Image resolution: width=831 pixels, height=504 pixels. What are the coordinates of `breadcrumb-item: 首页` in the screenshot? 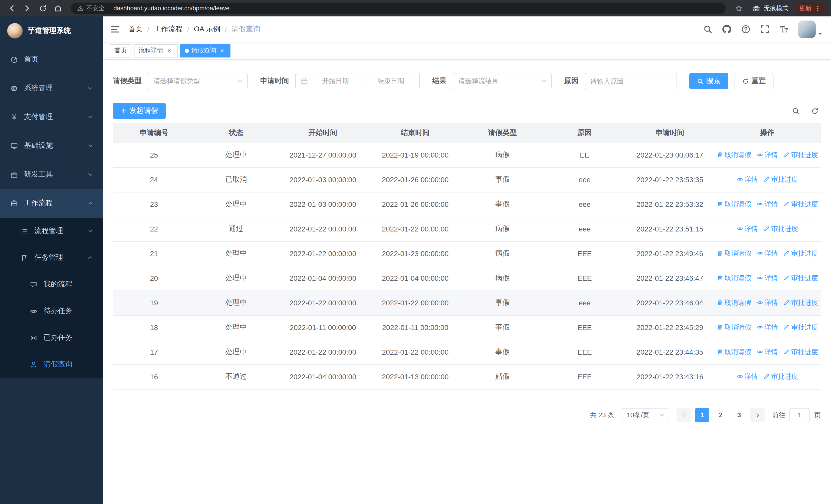 It's located at (136, 29).